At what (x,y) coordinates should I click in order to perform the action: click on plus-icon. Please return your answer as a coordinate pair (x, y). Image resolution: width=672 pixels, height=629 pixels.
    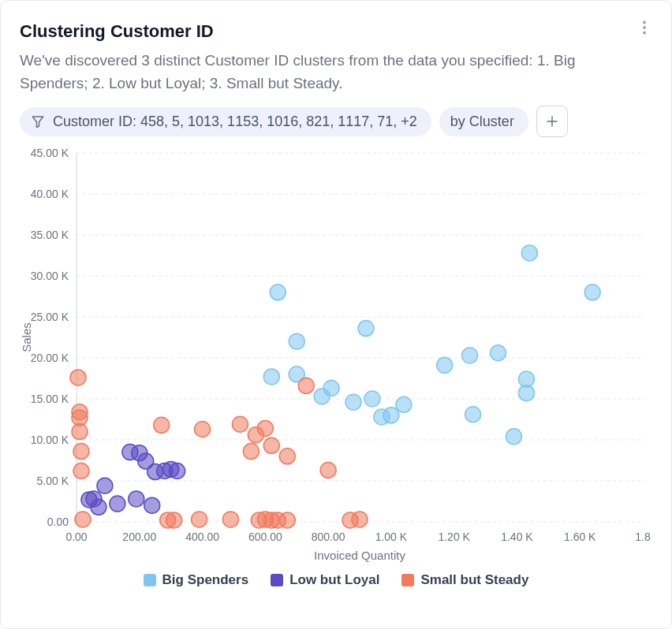
    Looking at the image, I should click on (552, 121).